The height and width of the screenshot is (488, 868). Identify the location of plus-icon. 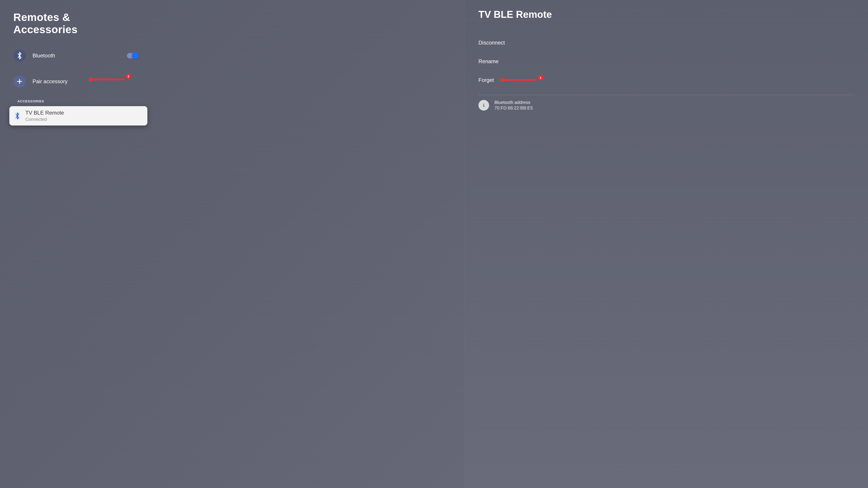
(20, 82).